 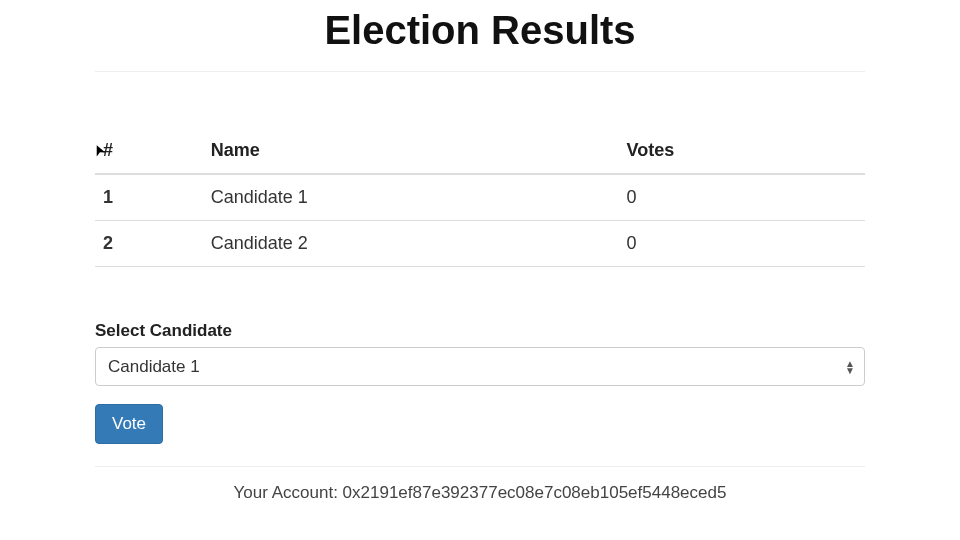 I want to click on cell-name: Candidate 2, so click(x=411, y=244).